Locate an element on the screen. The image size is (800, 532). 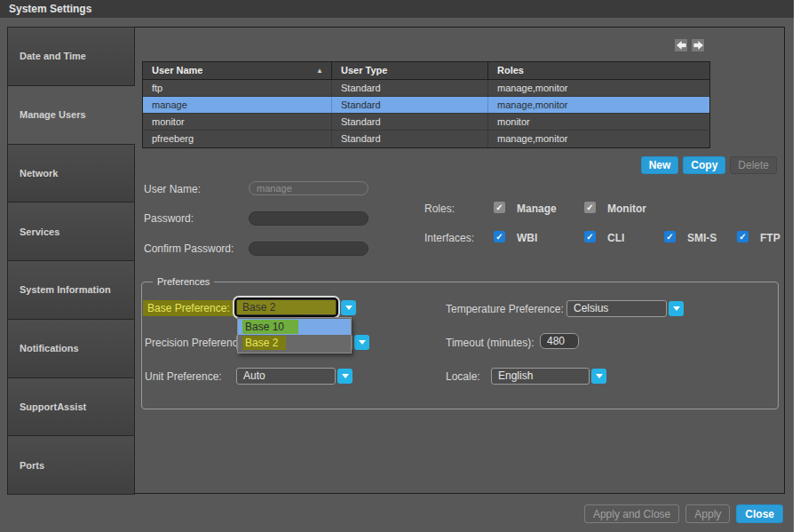
locale-label: Locale: is located at coordinates (463, 377).